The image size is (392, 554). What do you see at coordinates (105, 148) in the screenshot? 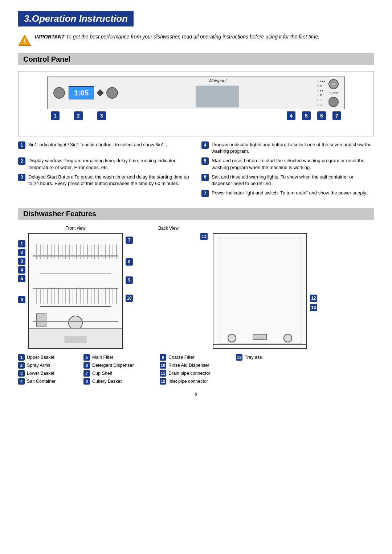
I see `desc-item-1: 1 3in1 indicator light / 3in1 function b…` at bounding box center [105, 148].